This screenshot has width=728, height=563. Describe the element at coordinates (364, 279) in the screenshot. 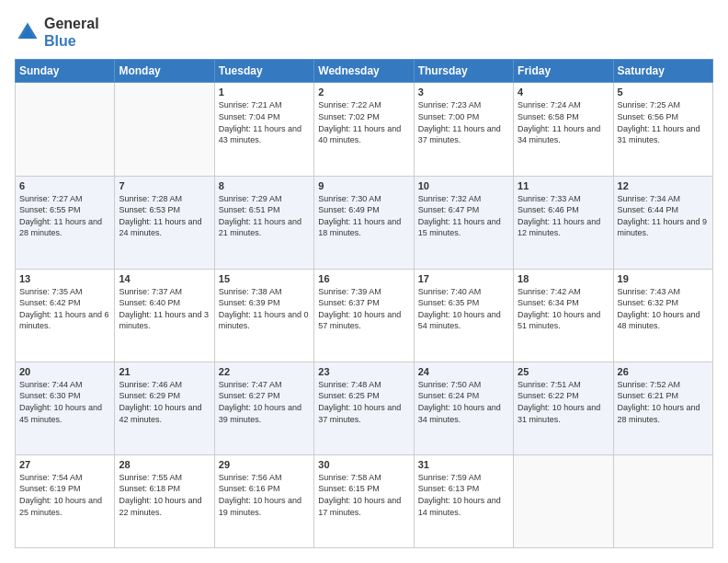

I see `day-number: 16` at that location.